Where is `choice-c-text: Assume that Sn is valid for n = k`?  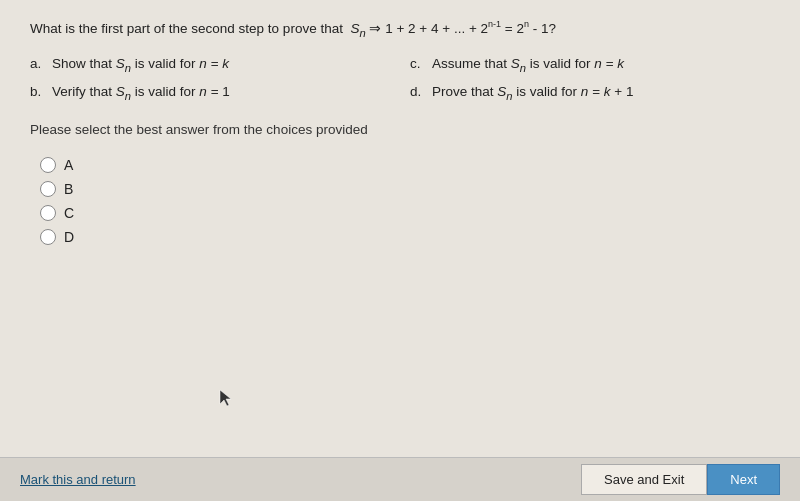 choice-c-text: Assume that Sn is valid for n = k is located at coordinates (528, 65).